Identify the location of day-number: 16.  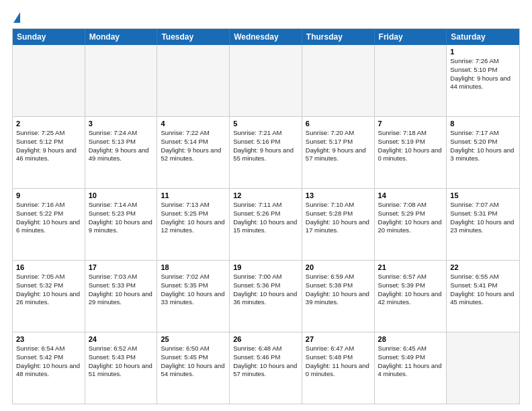
(48, 267).